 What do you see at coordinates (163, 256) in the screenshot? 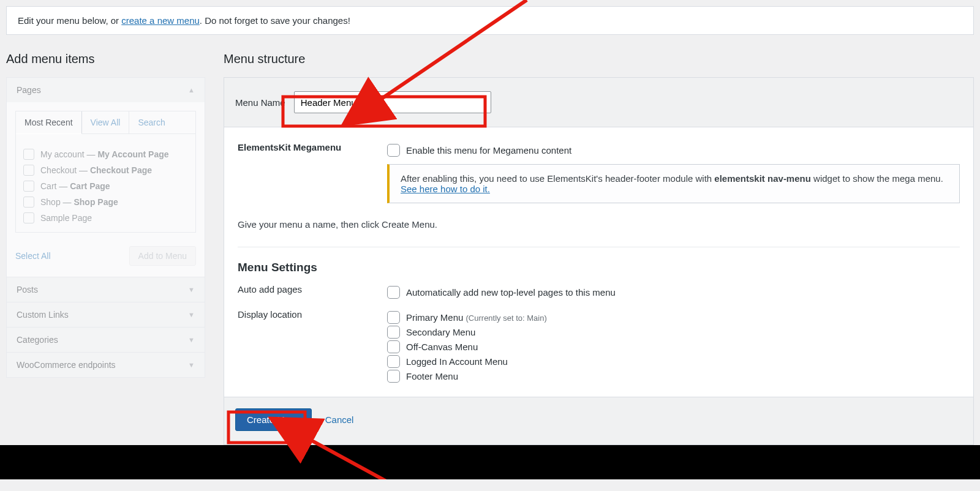
I see `add-to-menu-button: Add to Menu` at bounding box center [163, 256].